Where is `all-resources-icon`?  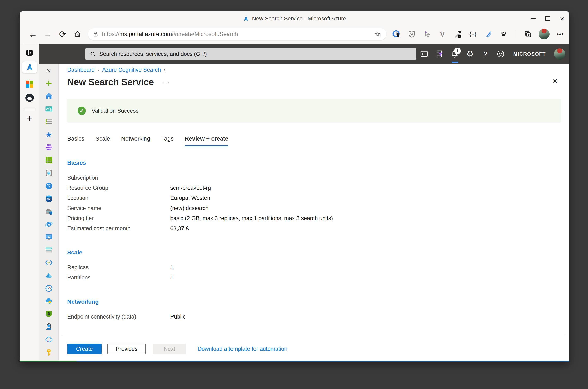 all-resources-icon is located at coordinates (49, 160).